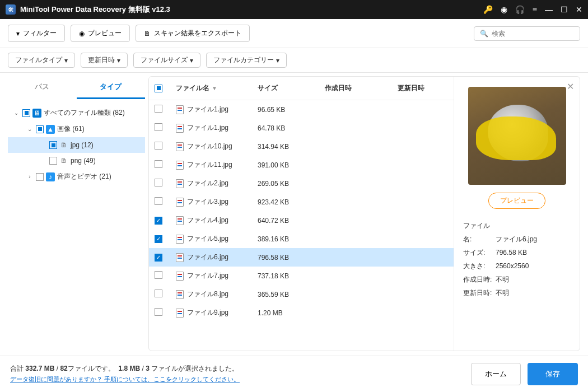 This screenshot has height=392, width=588. I want to click on menu-icon: ≡, so click(535, 10).